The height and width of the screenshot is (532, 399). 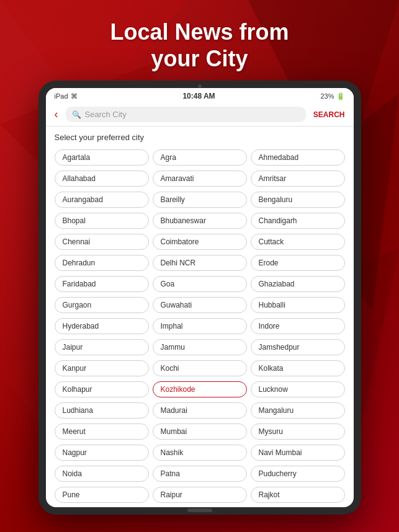 What do you see at coordinates (298, 368) in the screenshot?
I see `city-chip: Kolkata` at bounding box center [298, 368].